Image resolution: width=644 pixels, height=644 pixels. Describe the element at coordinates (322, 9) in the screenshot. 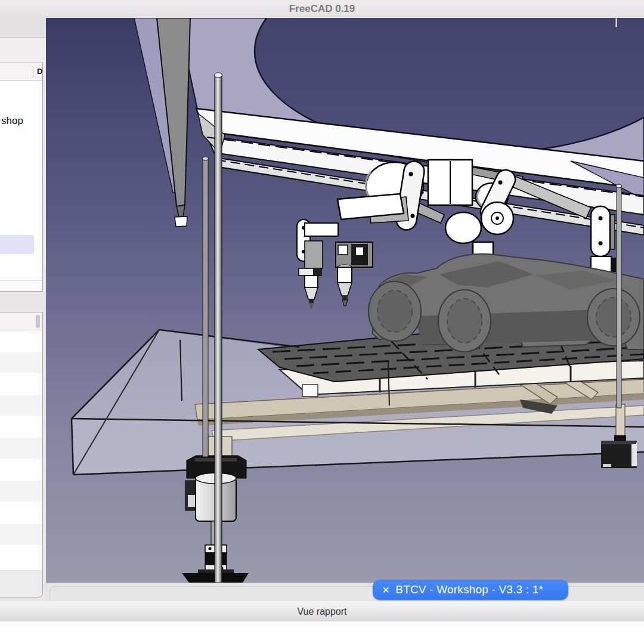

I see `window-title: FreeCAD 0.19` at that location.